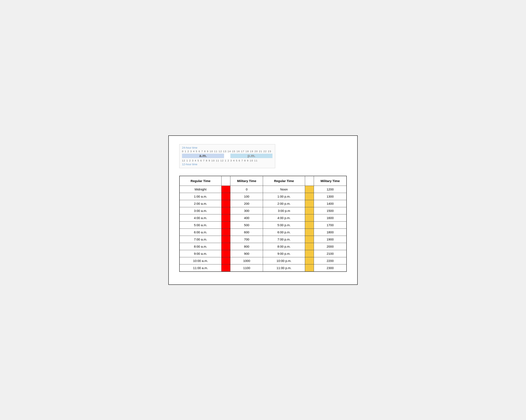 This screenshot has height=420, width=526. I want to click on cell-reg-am: 7:00 a.m., so click(201, 239).